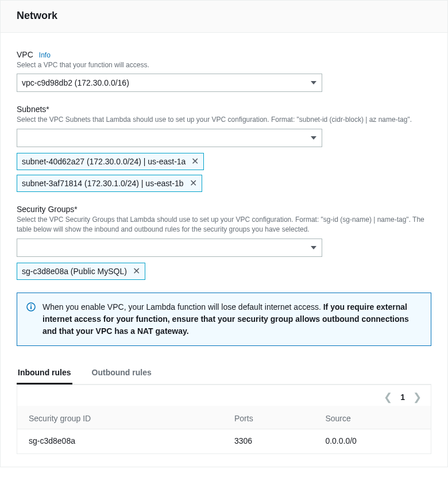 Image resolution: width=448 pixels, height=496 pixels. What do you see at coordinates (373, 417) in the screenshot?
I see `column-source: Source` at bounding box center [373, 417].